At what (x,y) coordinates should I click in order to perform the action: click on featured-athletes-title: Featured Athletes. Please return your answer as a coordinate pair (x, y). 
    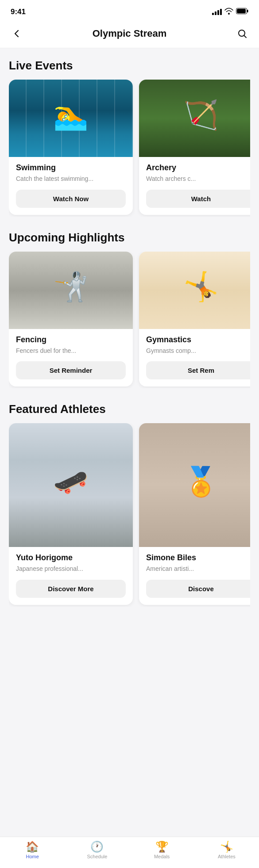
    Looking at the image, I should click on (129, 409).